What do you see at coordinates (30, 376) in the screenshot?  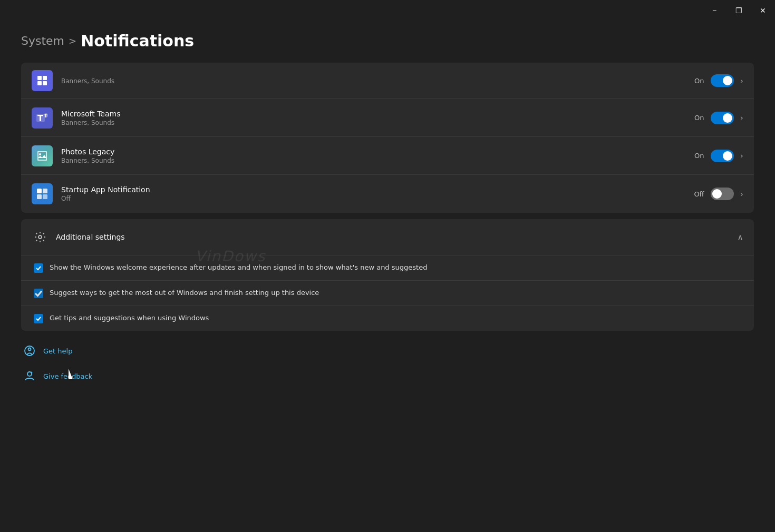 I see `give-feedback-icon` at bounding box center [30, 376].